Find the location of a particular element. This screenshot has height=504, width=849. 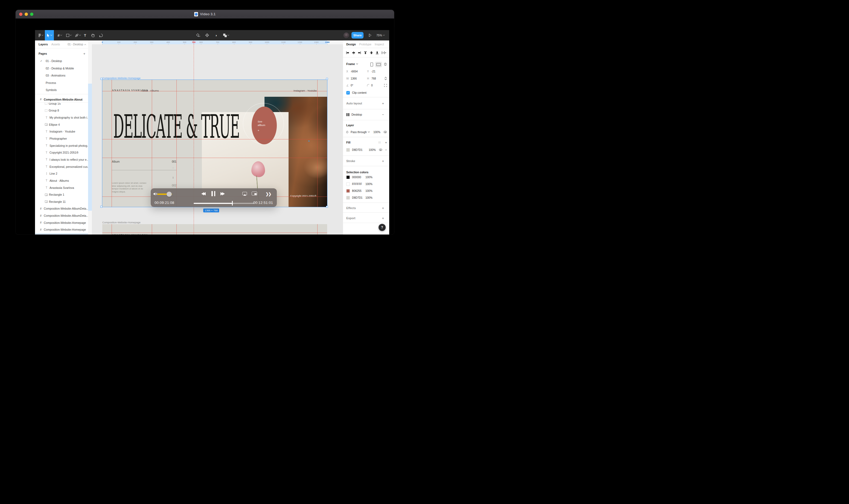

help-button: ? is located at coordinates (382, 228).